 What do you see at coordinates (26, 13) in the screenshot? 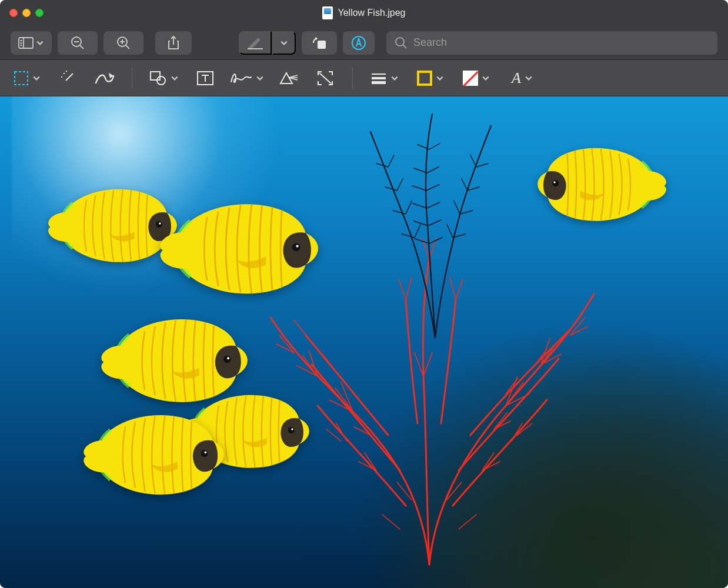
I see `minimize-window-button` at bounding box center [26, 13].